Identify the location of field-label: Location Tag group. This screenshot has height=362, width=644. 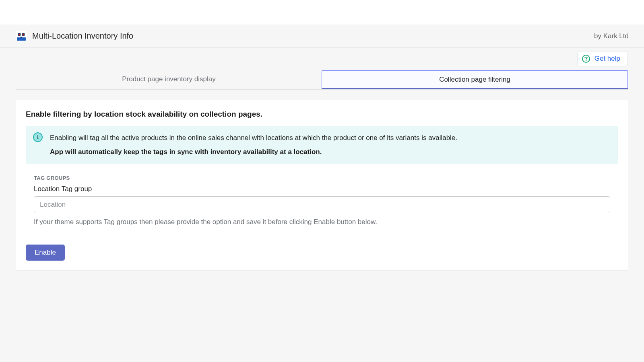
(322, 189).